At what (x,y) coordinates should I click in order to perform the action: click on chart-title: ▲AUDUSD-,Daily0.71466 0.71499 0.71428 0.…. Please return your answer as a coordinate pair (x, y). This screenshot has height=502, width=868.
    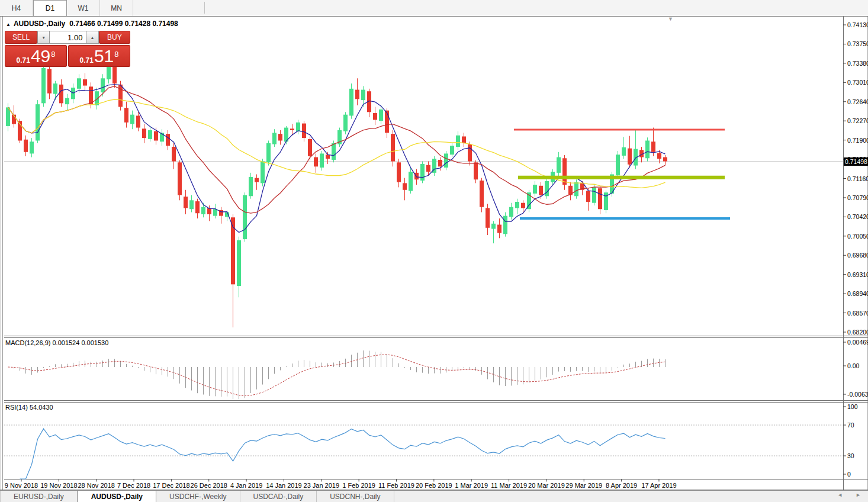
    Looking at the image, I should click on (92, 24).